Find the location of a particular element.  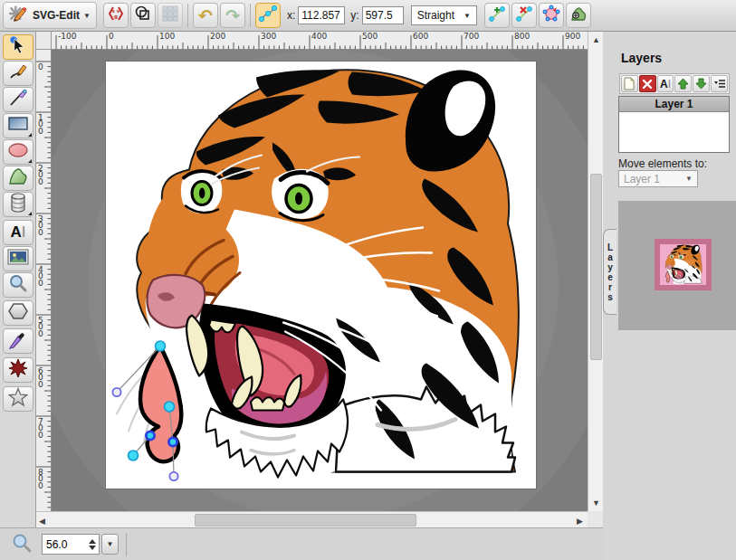

tool-starburst is located at coordinates (18, 370).